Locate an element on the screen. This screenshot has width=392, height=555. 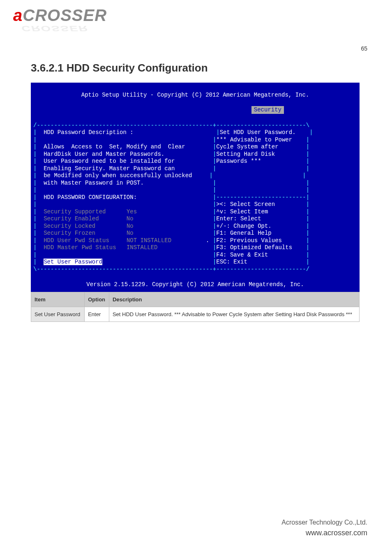
table-header-row: Item Option Description is located at coordinates (196, 300).